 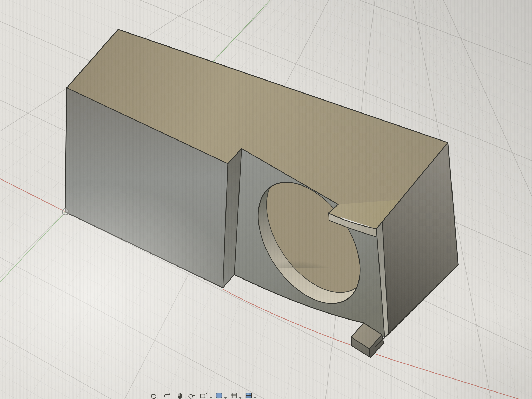 What do you see at coordinates (168, 395) in the screenshot?
I see `look-at-icon` at bounding box center [168, 395].